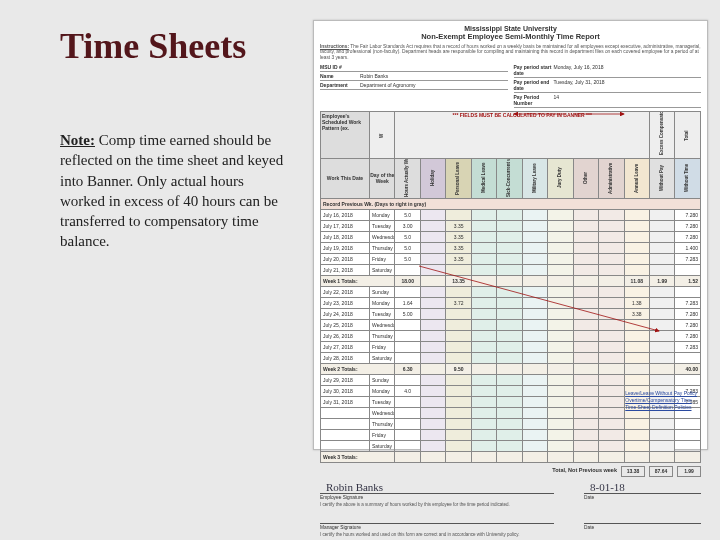 Image resolution: width=720 pixels, height=540 pixels. I want to click on instructions: Instructions: The Fair Labor Standards A…, so click(510, 52).